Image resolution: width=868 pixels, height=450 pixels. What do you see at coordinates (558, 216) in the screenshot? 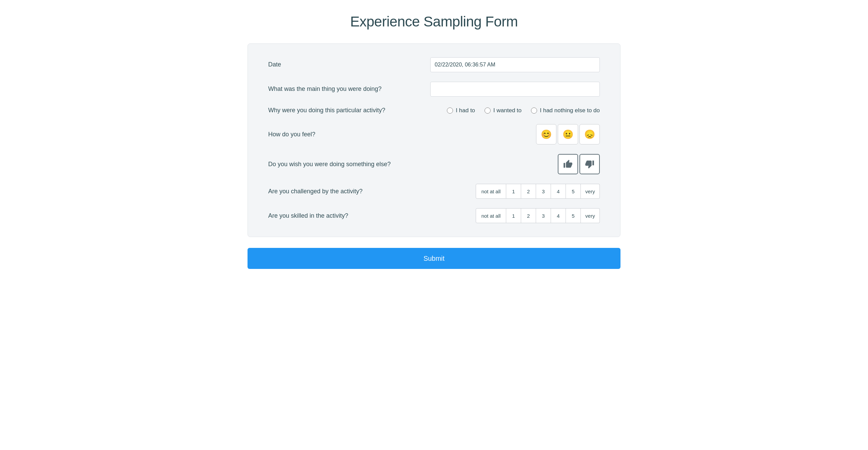
I see `skilled-4: 4` at bounding box center [558, 216].